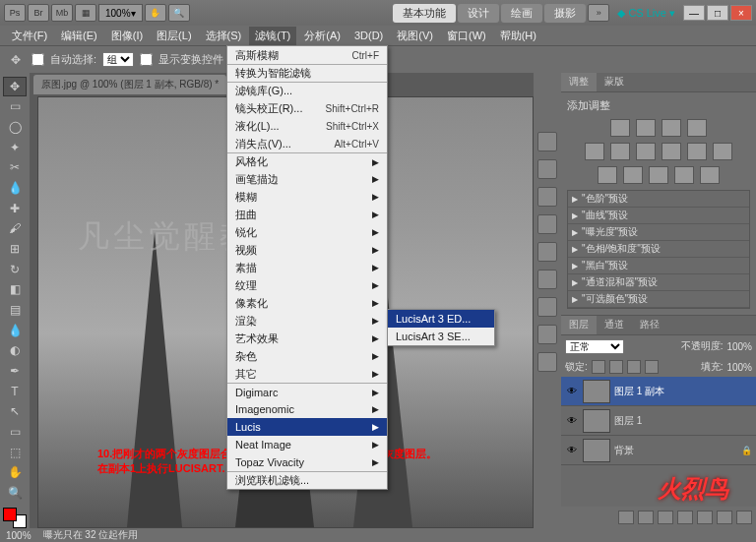 Image resolution: width=756 pixels, height=542 pixels. I want to click on menu-image: 图像(I), so click(127, 35).